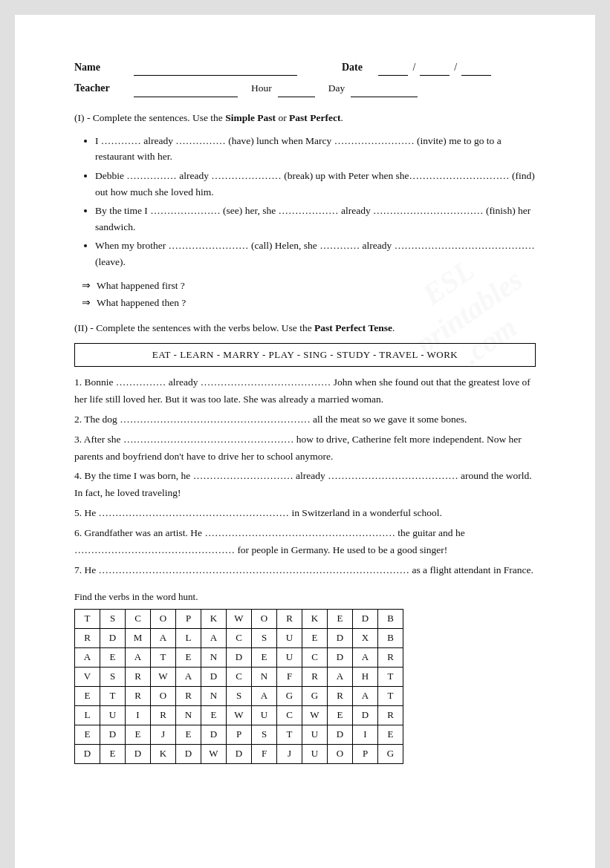 This screenshot has height=868, width=610. I want to click on date-slash1: /, so click(414, 67).